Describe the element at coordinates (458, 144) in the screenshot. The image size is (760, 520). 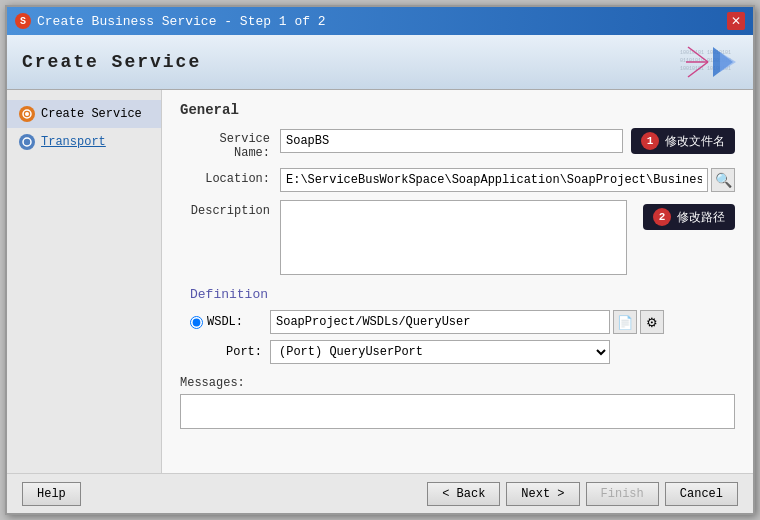
I see `service-name-row: Service Name: 1 修改文件名` at that location.